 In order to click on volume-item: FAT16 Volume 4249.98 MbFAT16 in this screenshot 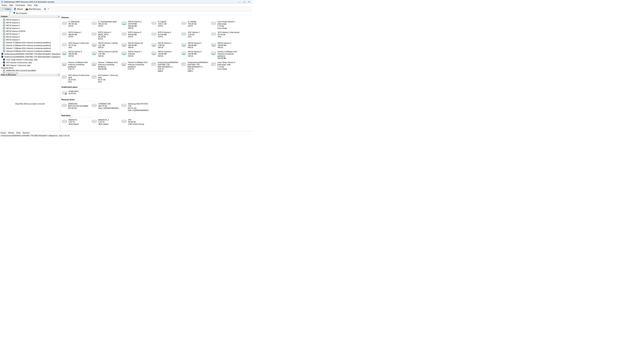, I will do `click(226, 45)`.